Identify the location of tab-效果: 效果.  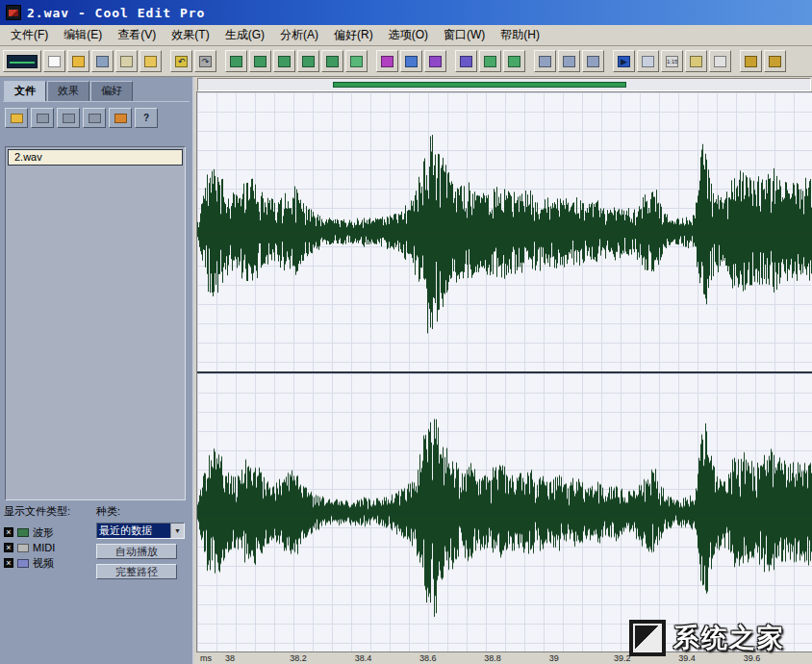
(68, 90).